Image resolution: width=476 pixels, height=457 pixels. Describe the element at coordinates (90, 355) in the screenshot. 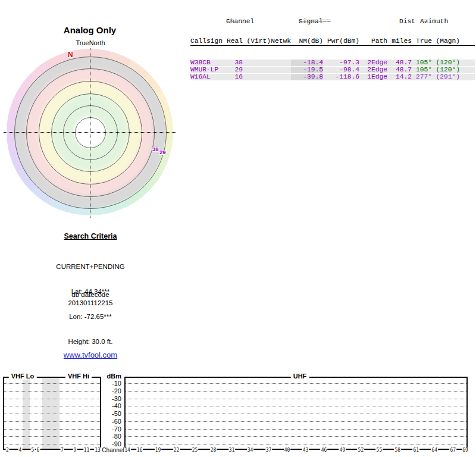

I see `tvfool-link: www.tvfool.com` at that location.